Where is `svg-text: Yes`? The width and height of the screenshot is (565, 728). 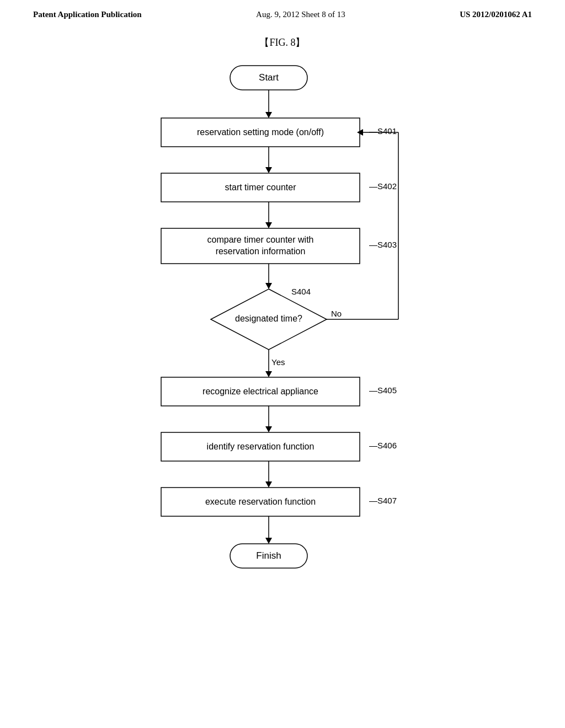 svg-text: Yes is located at coordinates (278, 362).